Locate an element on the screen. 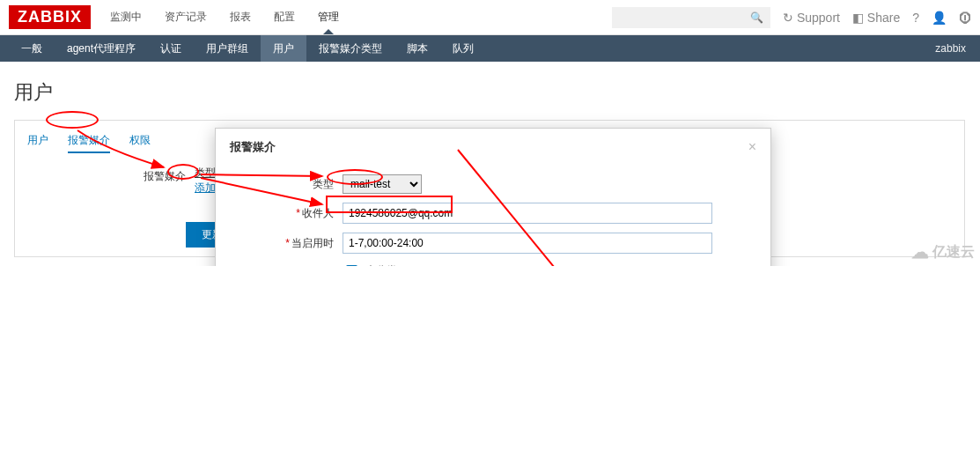 The height and width of the screenshot is (473, 980). nav-configuration: 配置 is located at coordinates (284, 18).